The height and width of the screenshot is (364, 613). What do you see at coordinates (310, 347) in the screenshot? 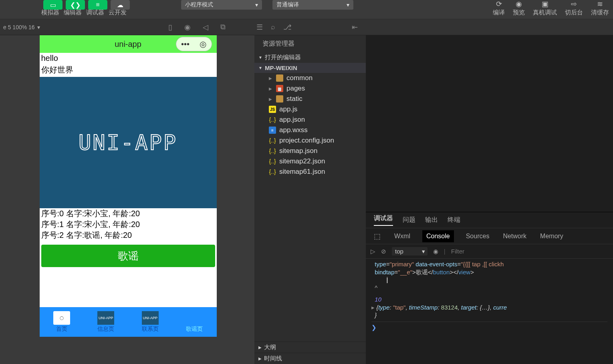
I see `outline-section: ▶大纲` at bounding box center [310, 347].